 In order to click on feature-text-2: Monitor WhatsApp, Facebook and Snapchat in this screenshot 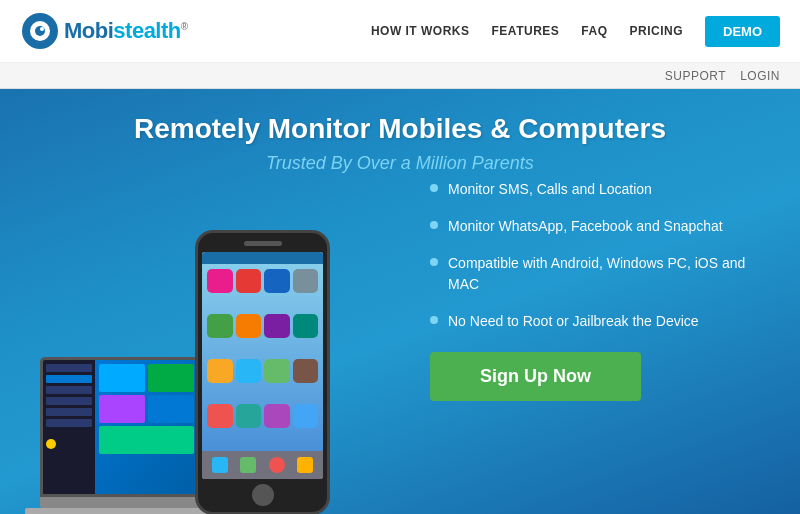, I will do `click(586, 226)`.